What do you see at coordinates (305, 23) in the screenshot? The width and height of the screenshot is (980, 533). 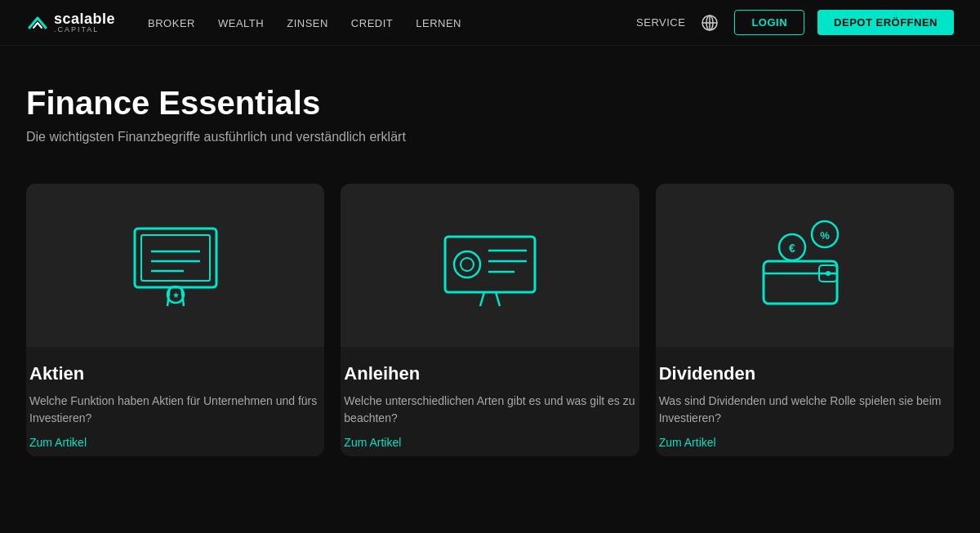 I see `nav-menu: BROKER WEALTH ZINSEN CREDIT LERNEN` at bounding box center [305, 23].